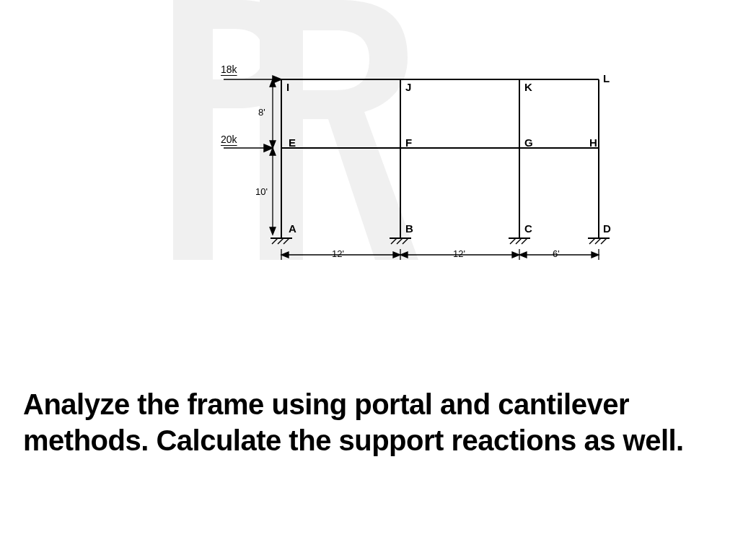 The image size is (756, 558). What do you see at coordinates (293, 228) in the screenshot?
I see `node-a-label: A` at bounding box center [293, 228].